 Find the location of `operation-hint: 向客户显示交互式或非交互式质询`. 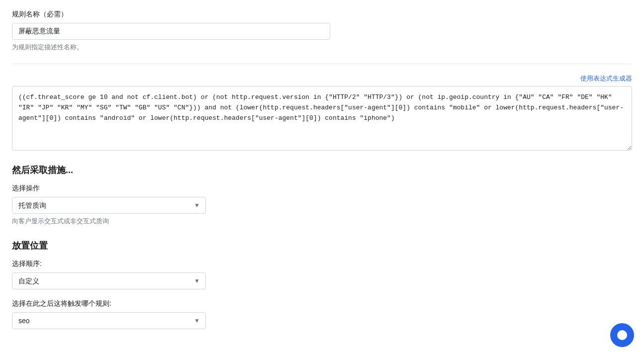

operation-hint: 向客户显示交互式或非交互式质询 is located at coordinates (322, 221).